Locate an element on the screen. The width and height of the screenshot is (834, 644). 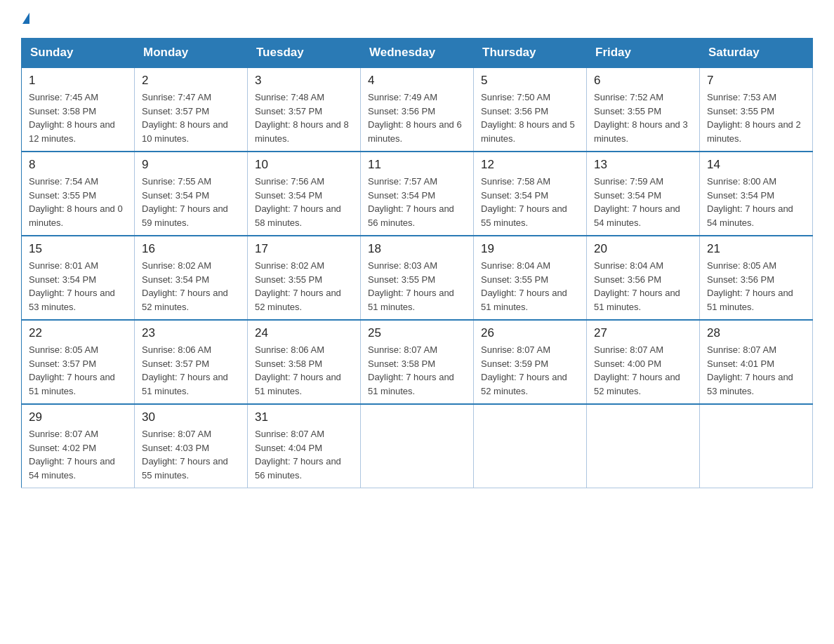
day-number: 8 is located at coordinates (78, 165).